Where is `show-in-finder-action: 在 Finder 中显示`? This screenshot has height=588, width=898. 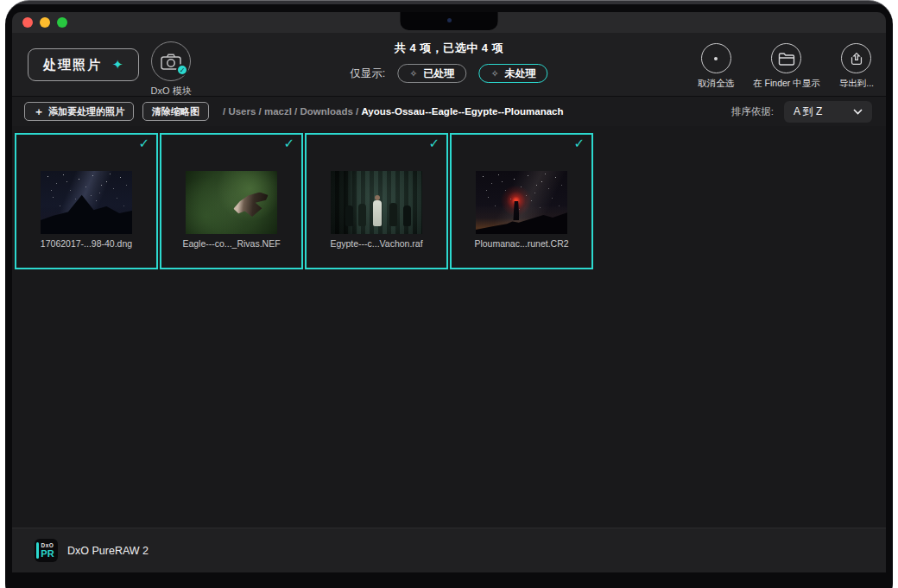 show-in-finder-action: 在 Finder 中显示 is located at coordinates (787, 66).